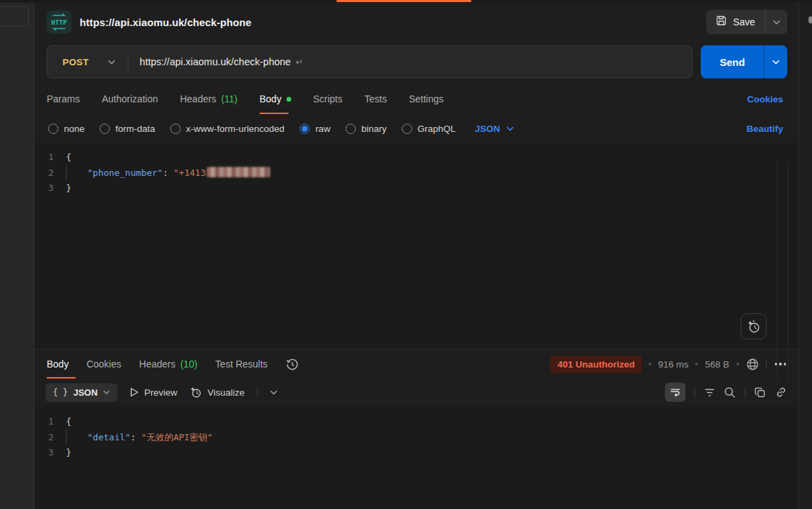 The width and height of the screenshot is (812, 509). What do you see at coordinates (375, 99) in the screenshot?
I see `tab-tests: Tests` at bounding box center [375, 99].